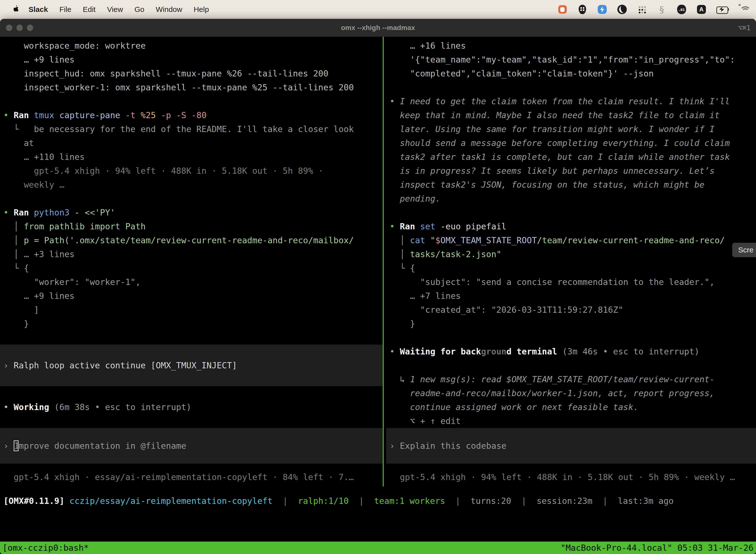 The width and height of the screenshot is (756, 554). I want to click on terminal-text-segment: ›, so click(9, 366).